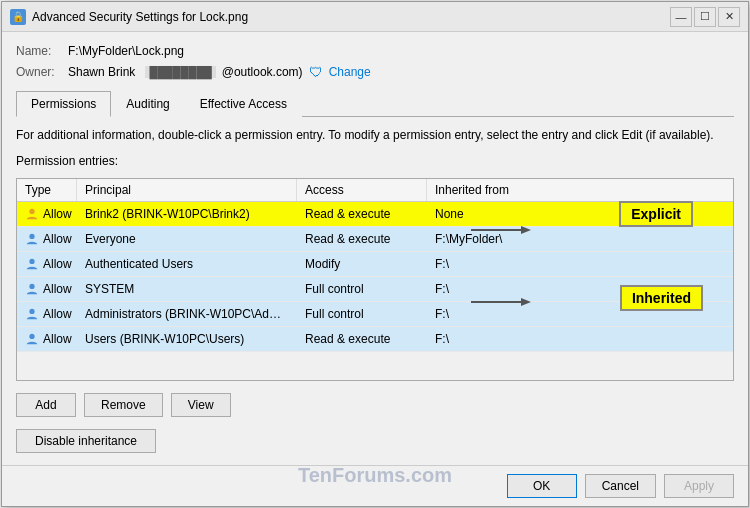 The image size is (750, 508). What do you see at coordinates (375, 51) in the screenshot?
I see `name-row: Name: F:\MyFolder\Lock.png` at bounding box center [375, 51].